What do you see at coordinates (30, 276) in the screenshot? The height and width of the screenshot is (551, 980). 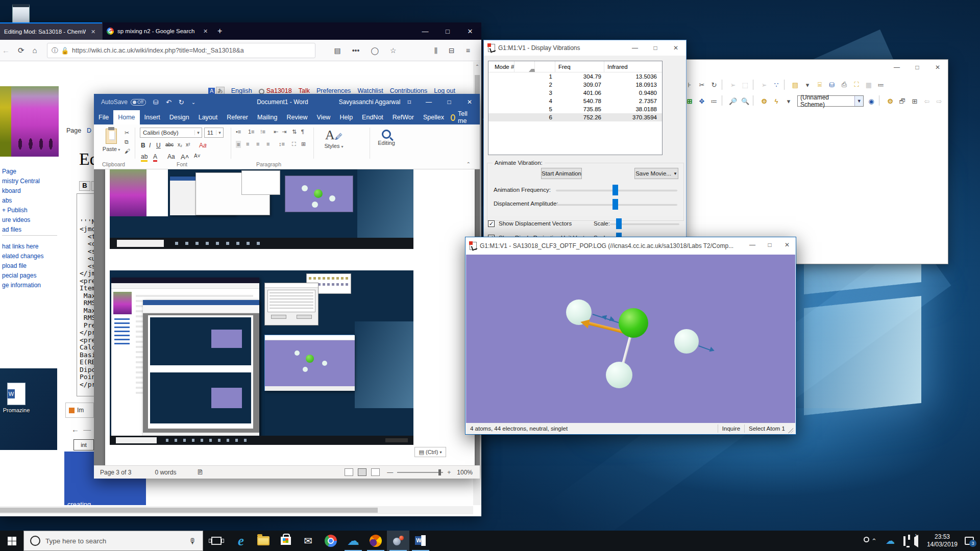 I see `sidebar-link: pecial pages` at bounding box center [30, 276].